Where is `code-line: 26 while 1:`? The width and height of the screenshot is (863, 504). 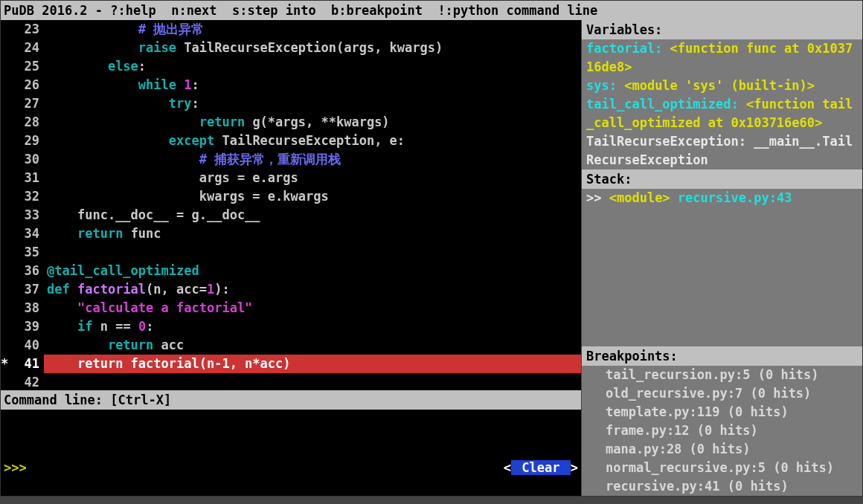
code-line: 26 while 1: is located at coordinates (291, 85).